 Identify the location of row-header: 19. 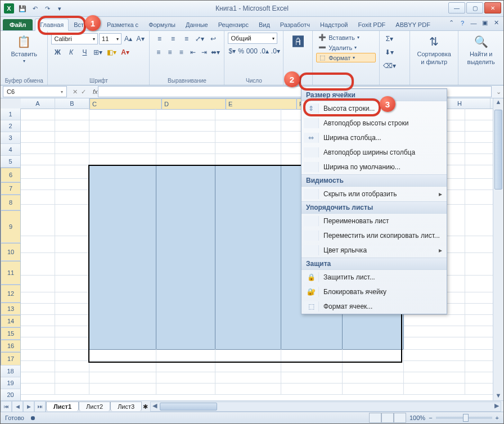
(11, 384).